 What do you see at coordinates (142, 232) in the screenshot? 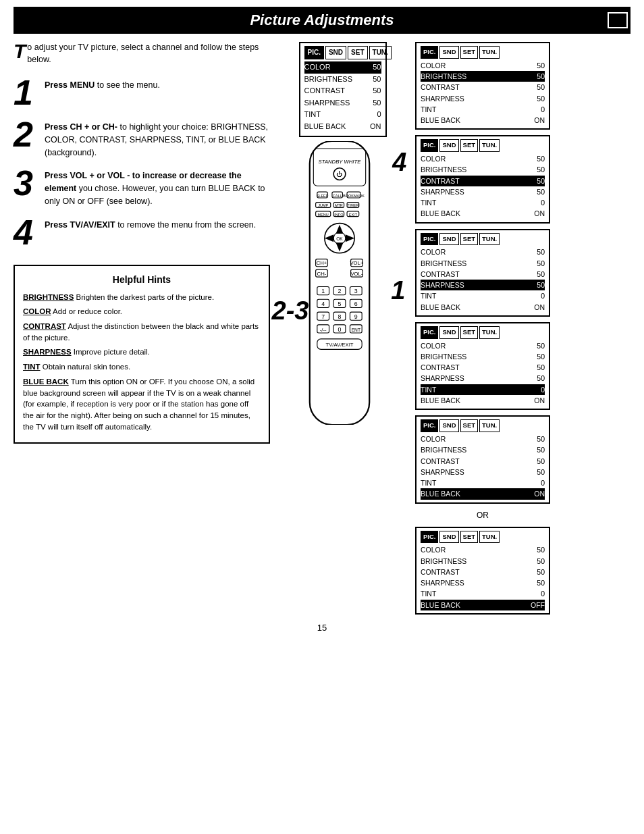
I see `step-4: 4 Press TV/AV/EXIT to remove the menu fr…` at bounding box center [142, 232].